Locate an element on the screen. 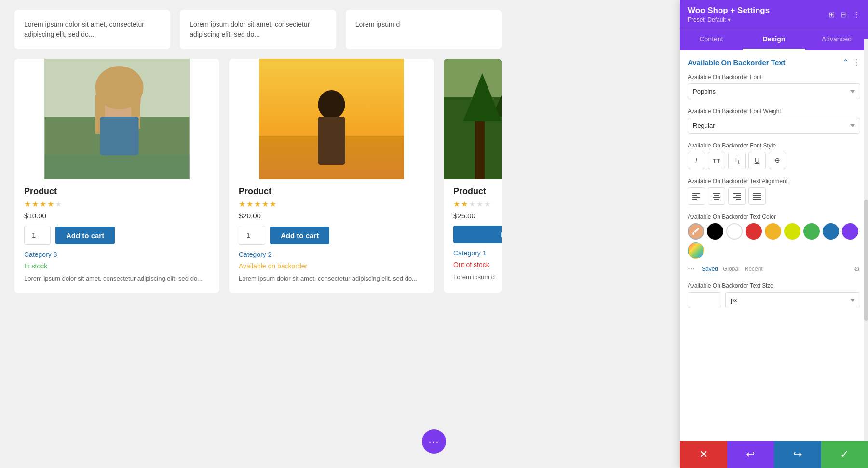 The width and height of the screenshot is (868, 468). color-swatch-yellow is located at coordinates (792, 231).